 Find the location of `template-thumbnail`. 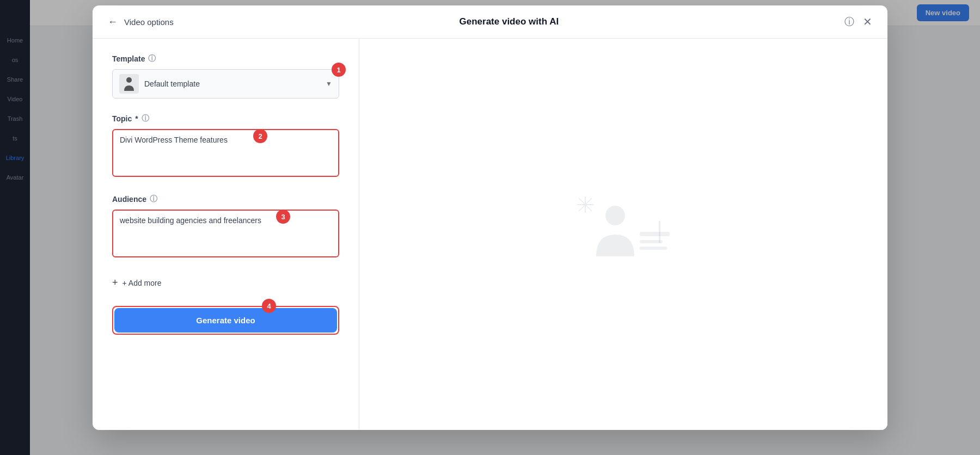

template-thumbnail is located at coordinates (129, 84).